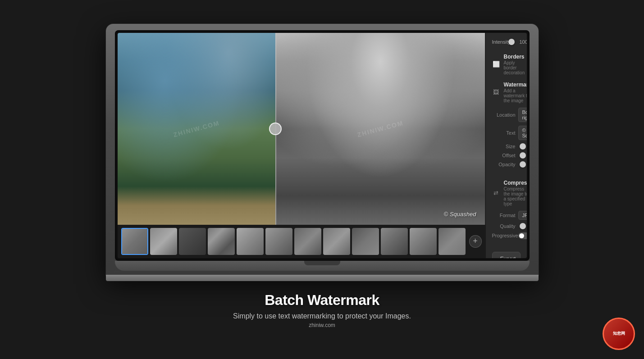 This screenshot has height=359, width=644. I want to click on split-handle, so click(275, 129).